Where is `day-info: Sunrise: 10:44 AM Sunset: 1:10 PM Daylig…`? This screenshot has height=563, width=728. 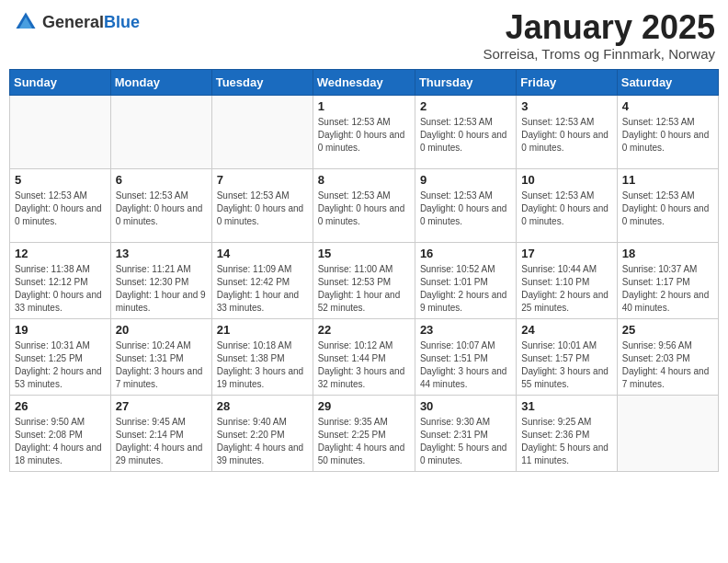
day-info: Sunrise: 10:44 AM Sunset: 1:10 PM Daylig… is located at coordinates (566, 289).